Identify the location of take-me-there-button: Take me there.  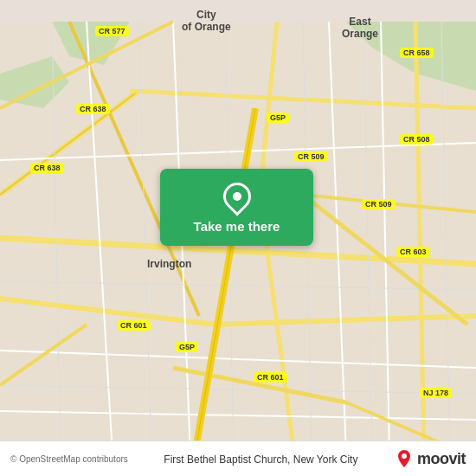
(237, 208).